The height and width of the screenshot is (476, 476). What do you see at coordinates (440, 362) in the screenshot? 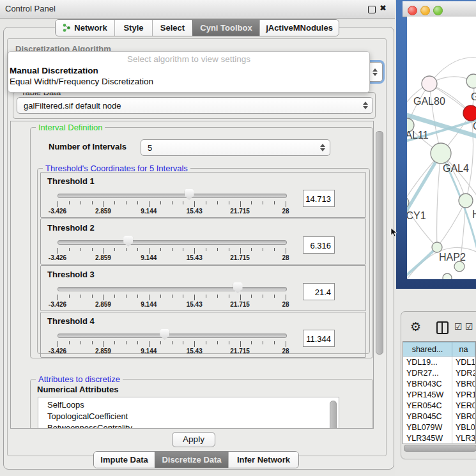
I see `table-row: YDL19...YDL1` at bounding box center [440, 362].